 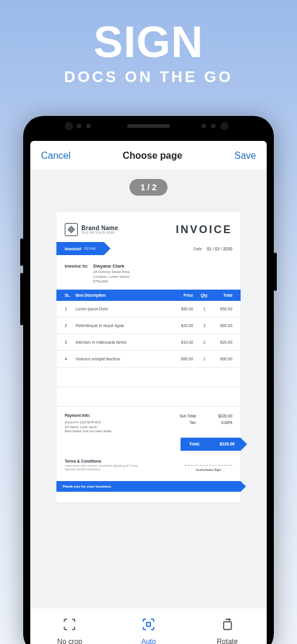 I want to click on brand-tagline: TAGLINE SPACE HERE, so click(x=100, y=233).